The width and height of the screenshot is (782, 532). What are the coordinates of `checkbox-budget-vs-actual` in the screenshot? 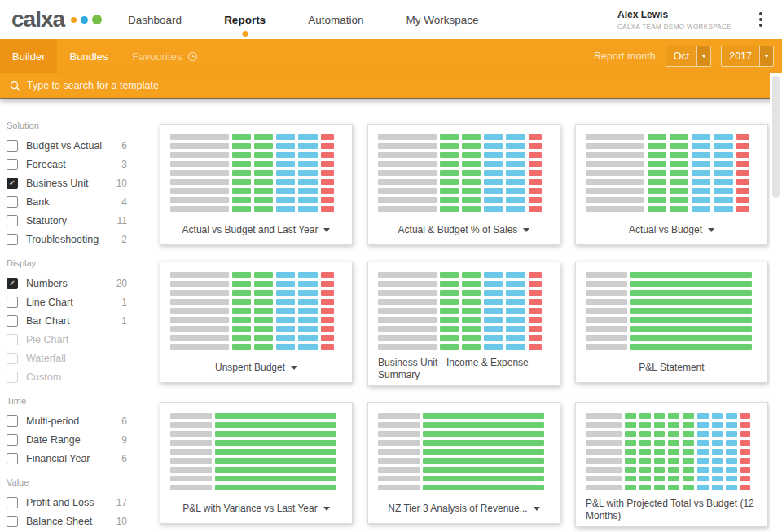 It's located at (12, 146).